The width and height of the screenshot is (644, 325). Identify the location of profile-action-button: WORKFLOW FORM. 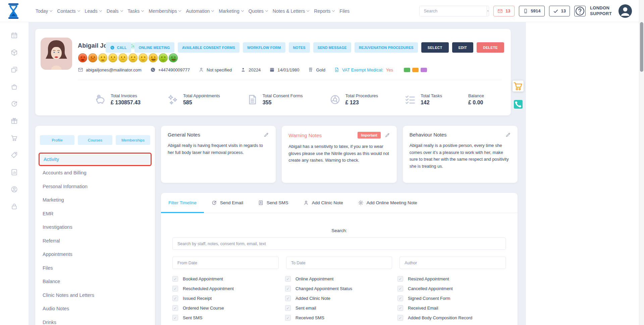
(264, 48).